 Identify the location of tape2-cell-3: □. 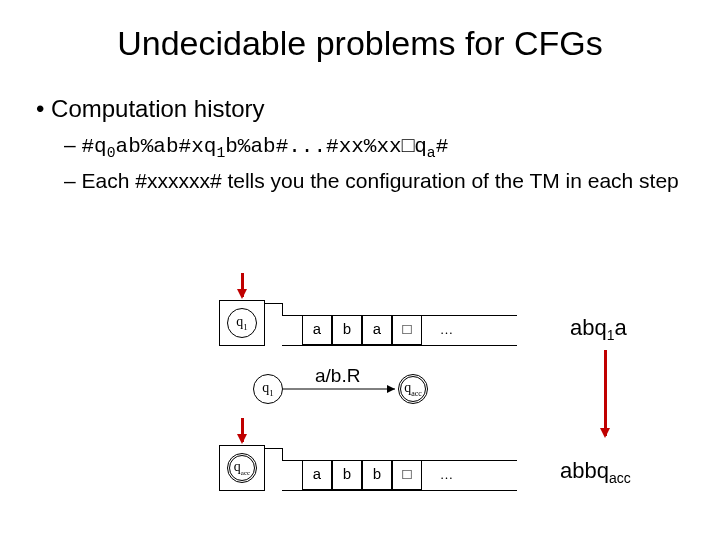
(407, 475).